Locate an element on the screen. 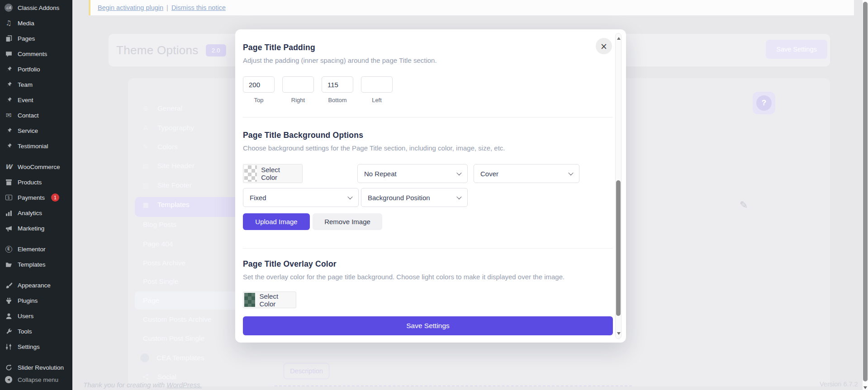 This screenshot has height=390, width=868. padding-bottom-input is located at coordinates (337, 85).